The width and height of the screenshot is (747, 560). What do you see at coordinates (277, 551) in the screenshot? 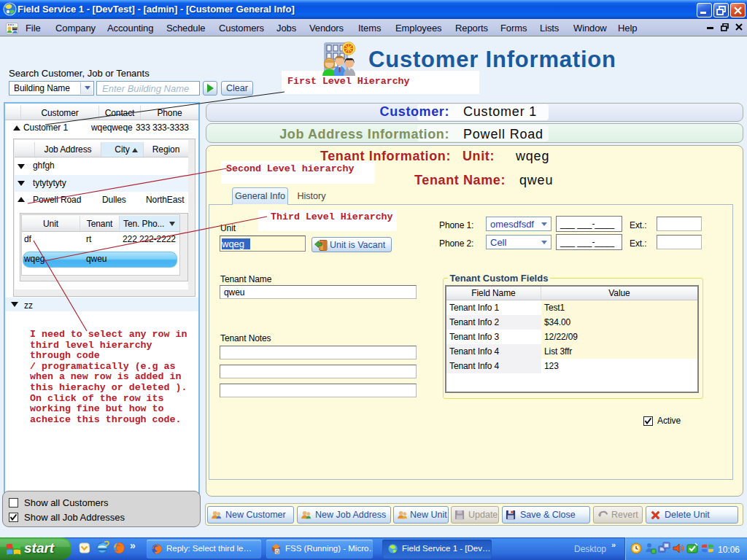
I see `svg-text: G` at bounding box center [277, 551].